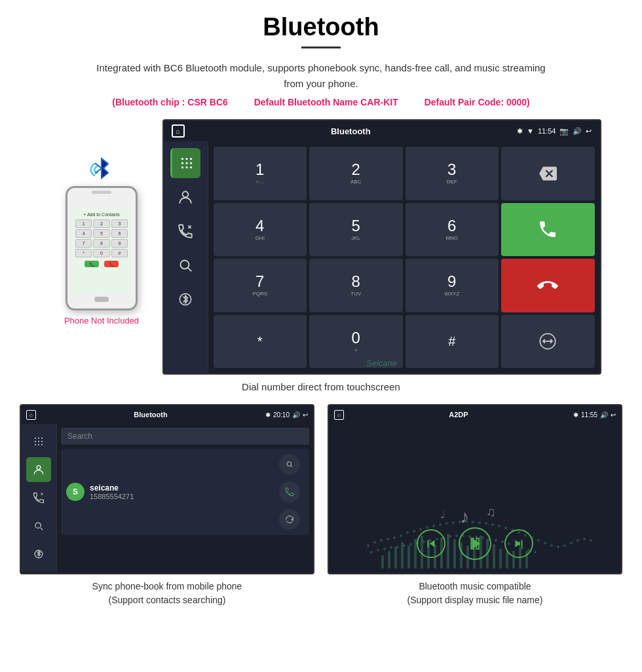  What do you see at coordinates (548, 230) in the screenshot?
I see `dial-key-call` at bounding box center [548, 230].